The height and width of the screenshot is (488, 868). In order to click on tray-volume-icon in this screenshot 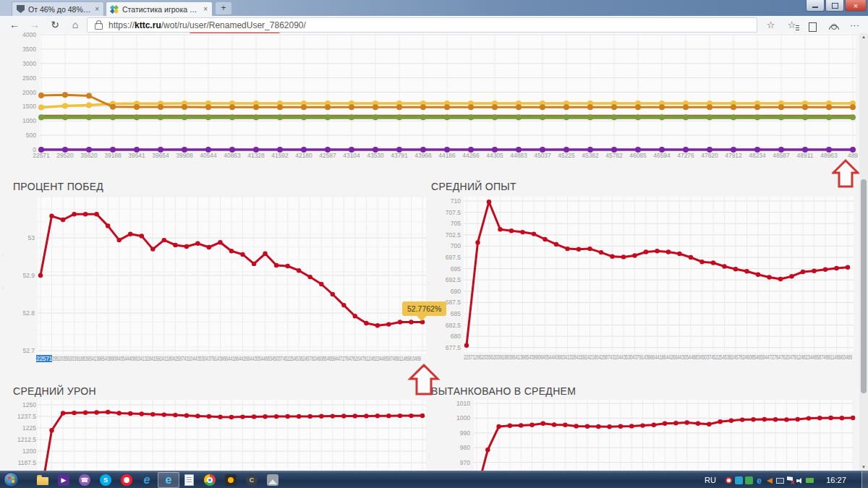, I will do `click(800, 480)`.